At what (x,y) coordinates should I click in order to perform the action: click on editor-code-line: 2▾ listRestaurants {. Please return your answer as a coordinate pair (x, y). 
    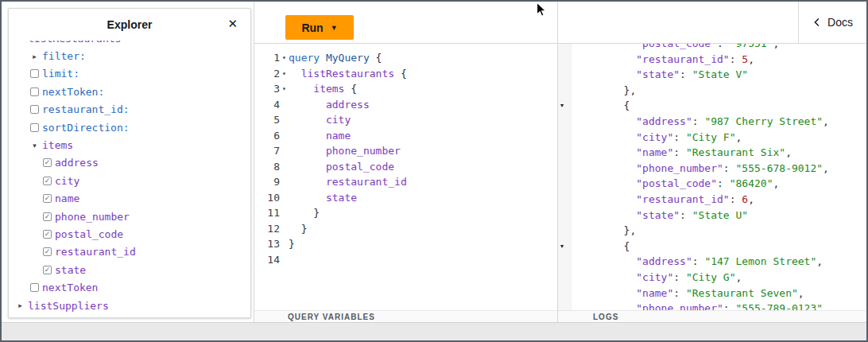
    Looking at the image, I should click on (405, 74).